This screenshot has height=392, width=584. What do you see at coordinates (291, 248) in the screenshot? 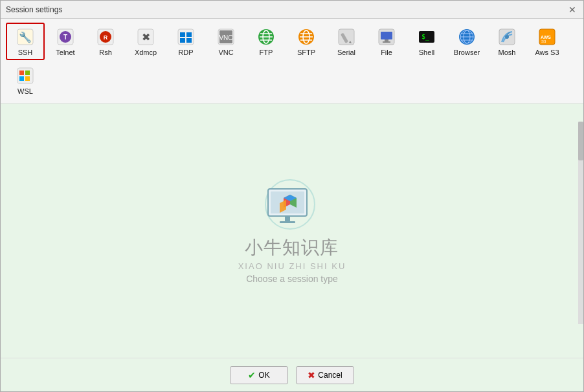
I see `watermark-main-text: 小牛知识库` at bounding box center [291, 248].